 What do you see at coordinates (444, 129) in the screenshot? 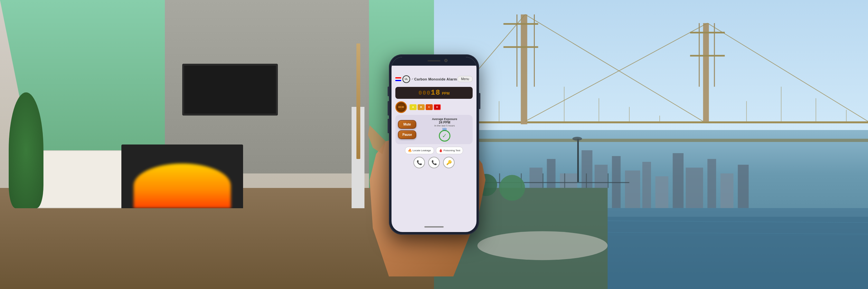
I see `exposure-link: Info` at bounding box center [444, 129].